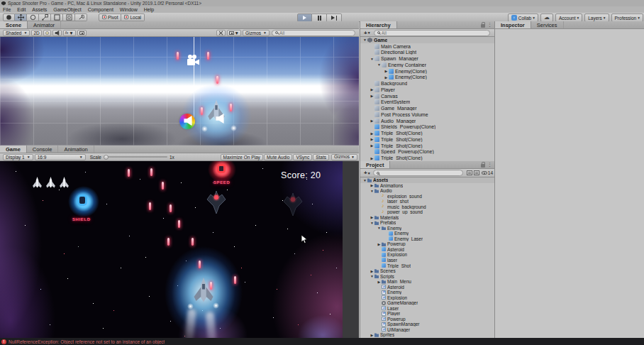 This screenshot has height=345, width=644. What do you see at coordinates (45, 17) in the screenshot?
I see `scale-tool-button` at bounding box center [45, 17].